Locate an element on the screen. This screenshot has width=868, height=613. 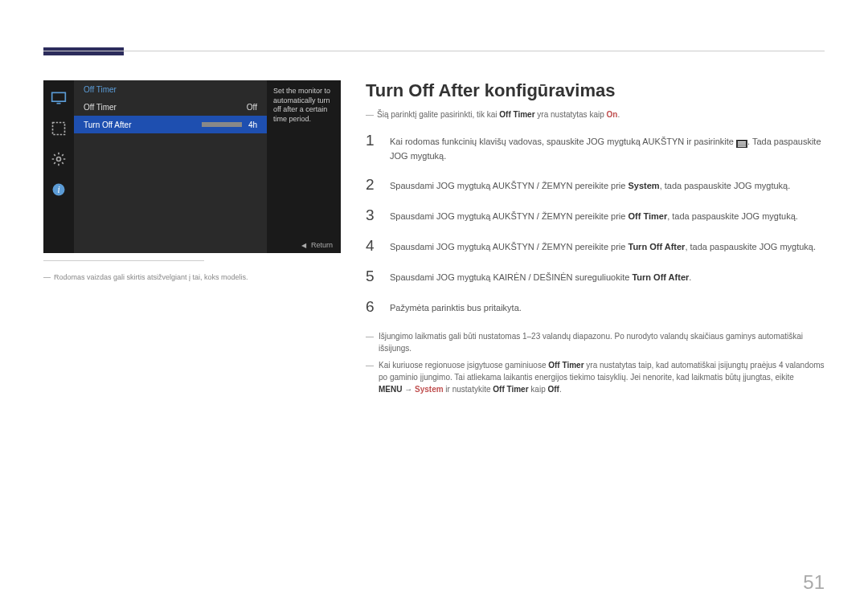
osd-row-value: Off is located at coordinates (252, 108).